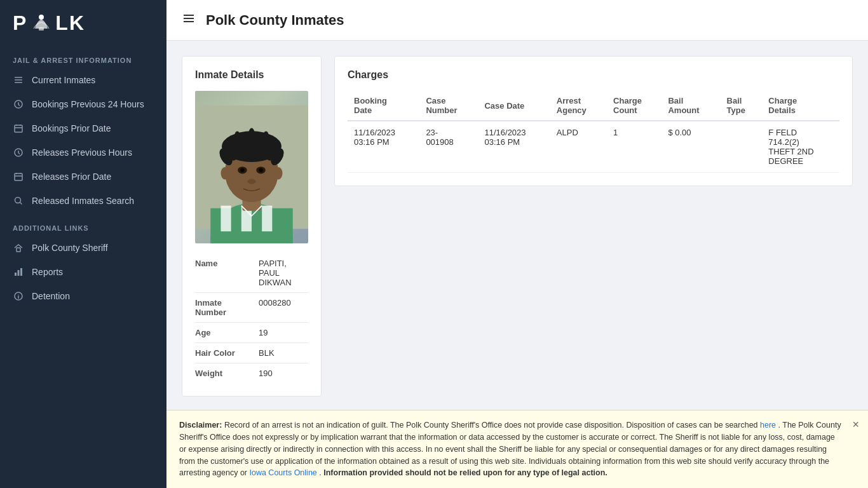 The height and width of the screenshot is (488, 868). I want to click on col-case-number: CaseNumber, so click(449, 105).